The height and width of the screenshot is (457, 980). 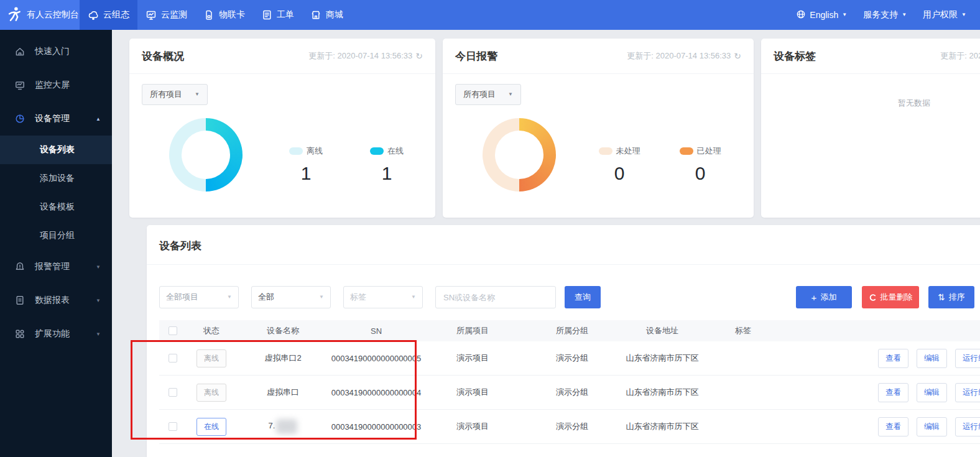 I want to click on query-button: 查询, so click(x=583, y=297).